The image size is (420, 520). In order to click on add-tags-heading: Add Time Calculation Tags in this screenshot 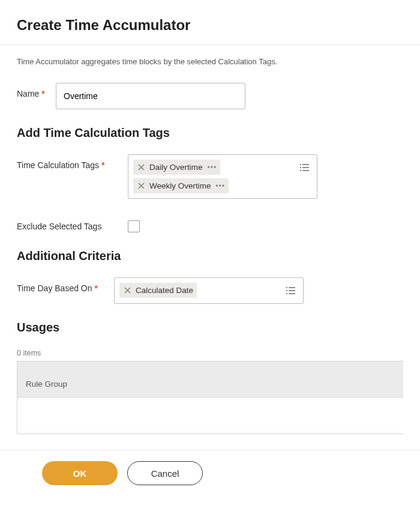, I will do `click(210, 133)`.